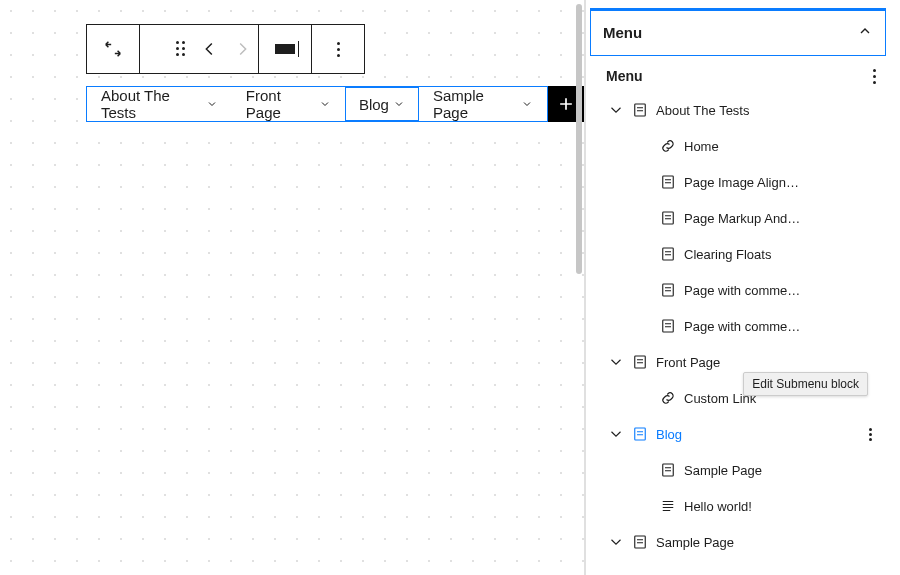 This screenshot has width=900, height=575. I want to click on more-options-button, so click(338, 49).